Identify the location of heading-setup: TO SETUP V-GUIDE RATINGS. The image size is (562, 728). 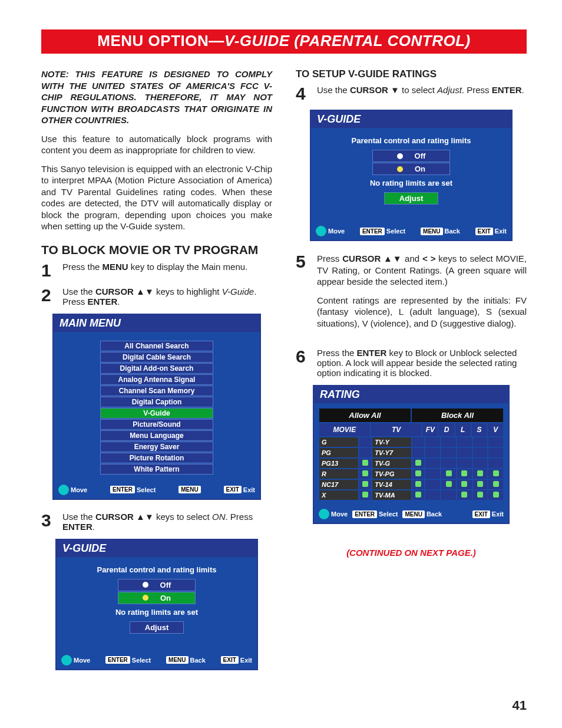
(411, 74).